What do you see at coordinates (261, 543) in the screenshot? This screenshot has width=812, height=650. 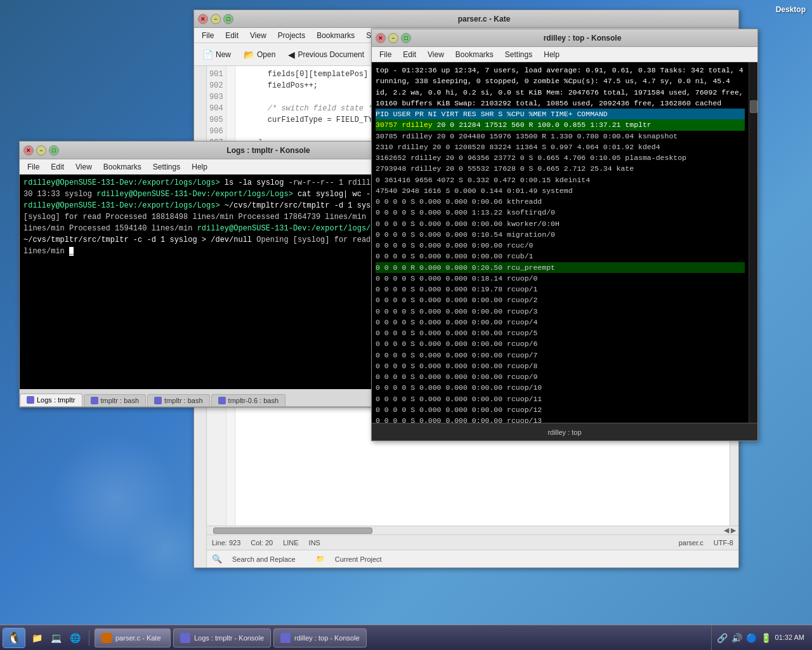 I see `status-col: Col: 20` at bounding box center [261, 543].